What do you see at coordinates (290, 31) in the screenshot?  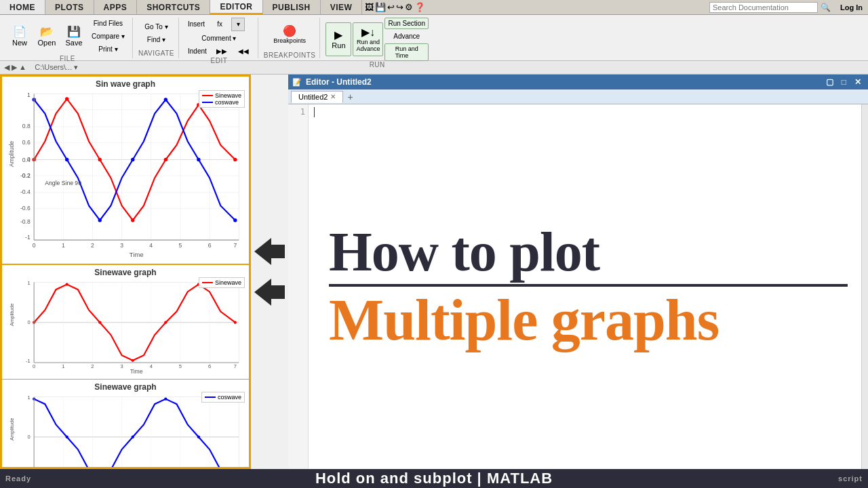 I see `breakpoint-icon: 🔴` at bounding box center [290, 31].